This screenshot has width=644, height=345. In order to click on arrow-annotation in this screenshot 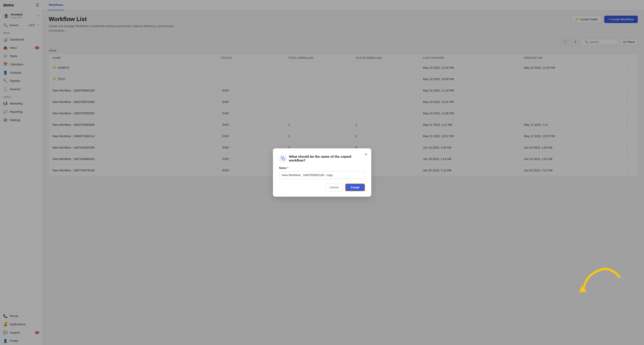, I will do `click(600, 277)`.